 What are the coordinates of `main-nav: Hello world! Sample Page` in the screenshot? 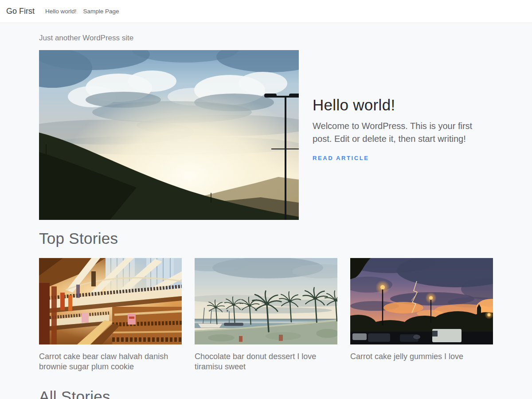 It's located at (82, 12).